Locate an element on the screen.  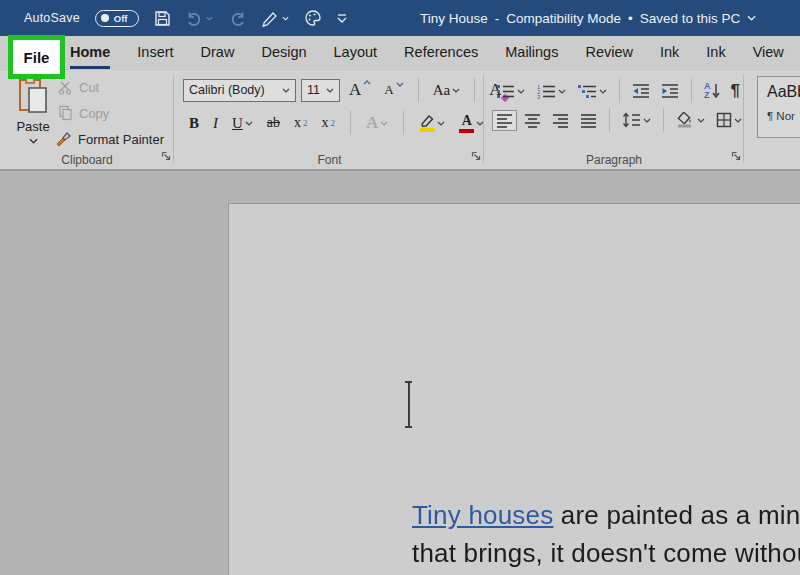
paste-button: Paste is located at coordinates (33, 118).